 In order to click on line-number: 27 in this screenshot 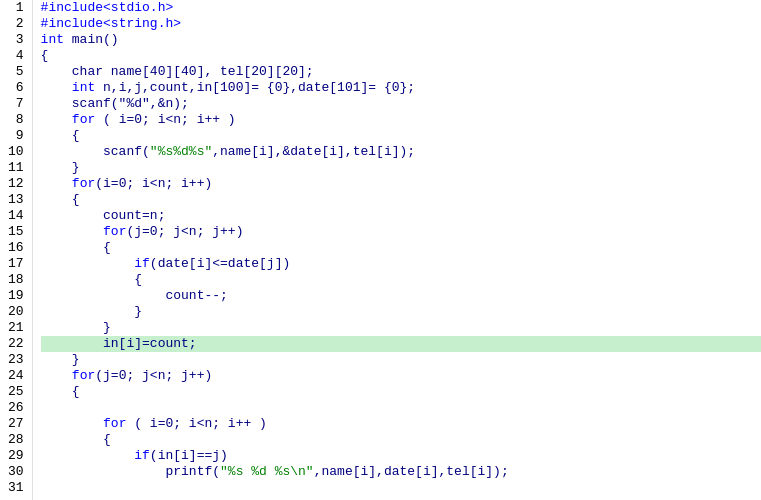, I will do `click(16, 424)`.